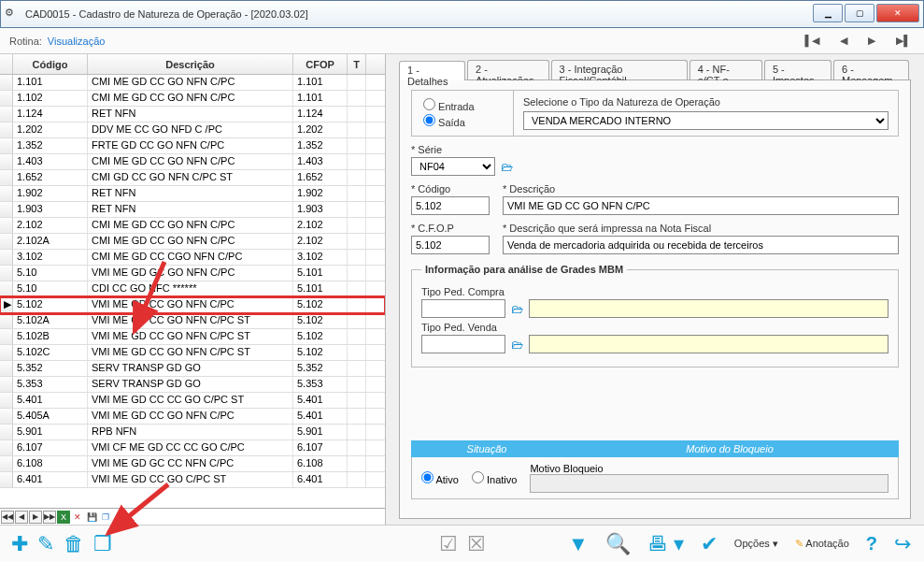 The width and height of the screenshot is (924, 562). What do you see at coordinates (357, 64) in the screenshot?
I see `col-t: T` at bounding box center [357, 64].